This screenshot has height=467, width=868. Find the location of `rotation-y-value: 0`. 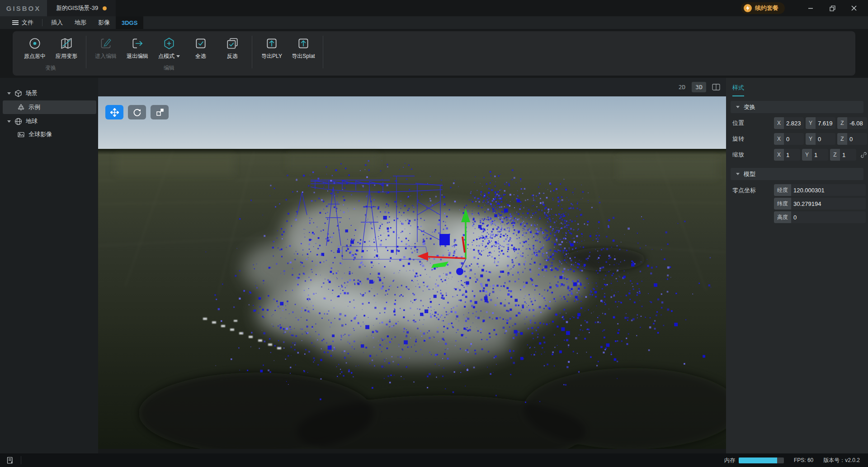

rotation-y-value: 0 is located at coordinates (826, 139).